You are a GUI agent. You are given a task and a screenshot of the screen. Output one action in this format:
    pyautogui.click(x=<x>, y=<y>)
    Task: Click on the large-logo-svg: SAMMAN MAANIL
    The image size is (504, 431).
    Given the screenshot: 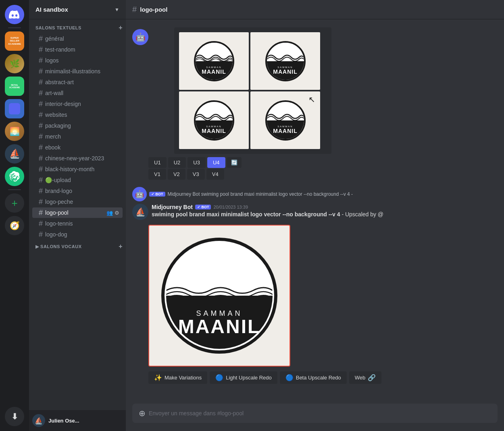 What is the action you would take?
    pyautogui.click(x=219, y=296)
    